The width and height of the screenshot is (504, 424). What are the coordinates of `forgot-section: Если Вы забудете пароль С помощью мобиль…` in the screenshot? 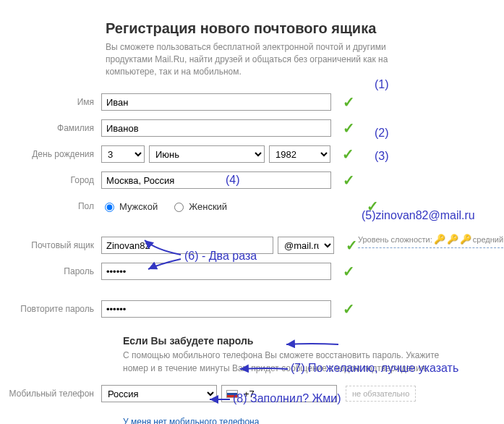 It's located at (309, 355).